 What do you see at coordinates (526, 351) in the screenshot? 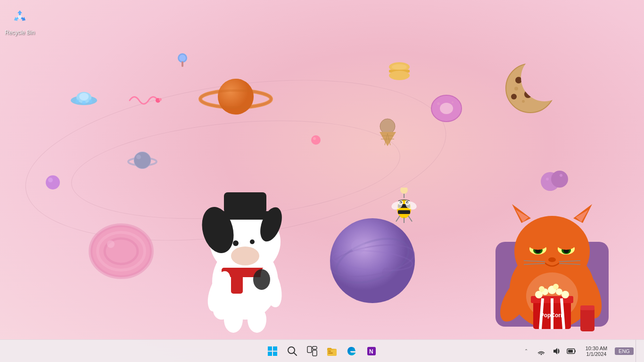
I see `expand-tray-button: ⌃` at bounding box center [526, 351].